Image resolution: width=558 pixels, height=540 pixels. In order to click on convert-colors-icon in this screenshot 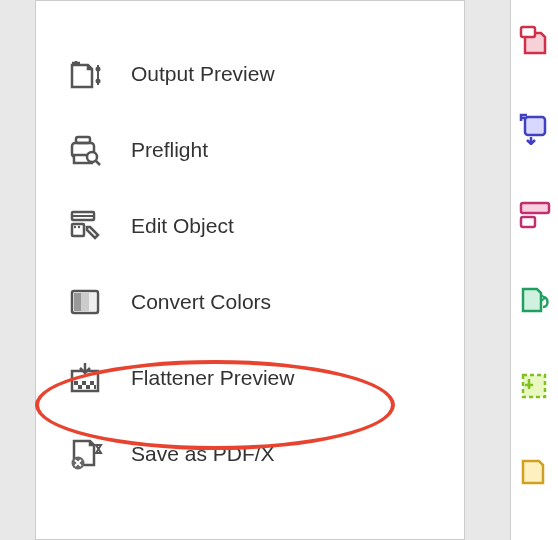, I will do `click(86, 302)`.